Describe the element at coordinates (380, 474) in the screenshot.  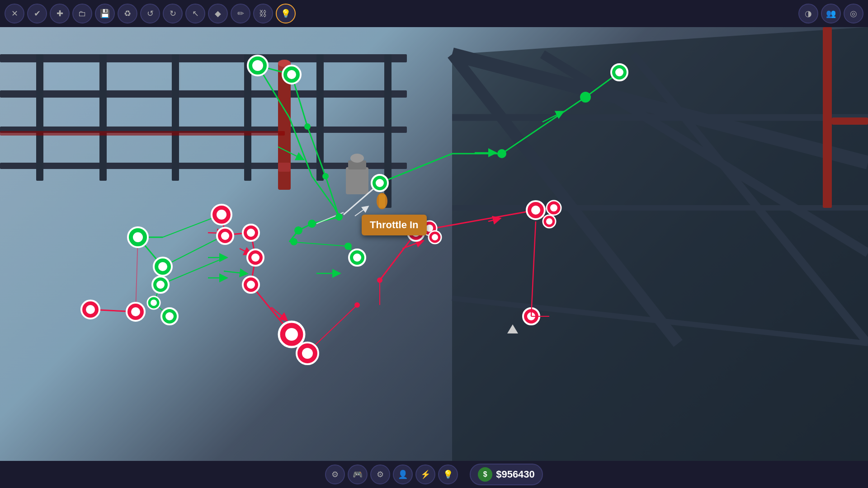
I see `gear-button: ⚙` at that location.